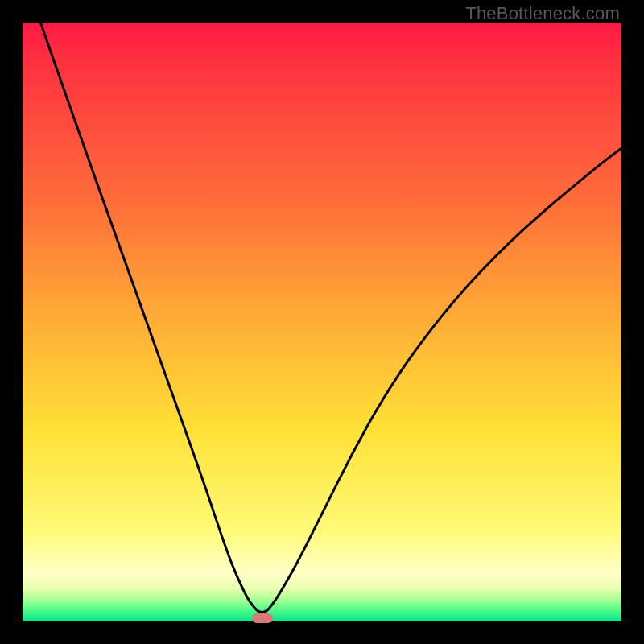 The image size is (644, 644). I want to click on watermark-text: TheBottleneck.com, so click(543, 14).